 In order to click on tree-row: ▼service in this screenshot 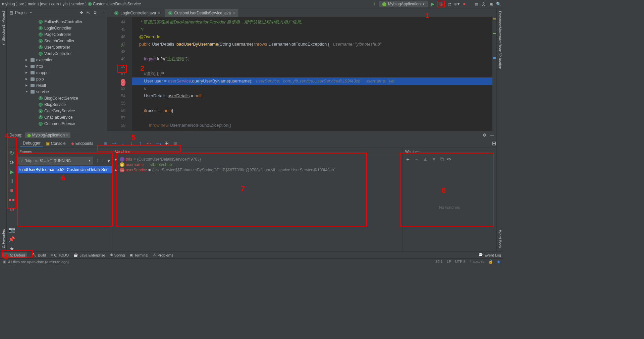, I will do `click(57, 92)`.